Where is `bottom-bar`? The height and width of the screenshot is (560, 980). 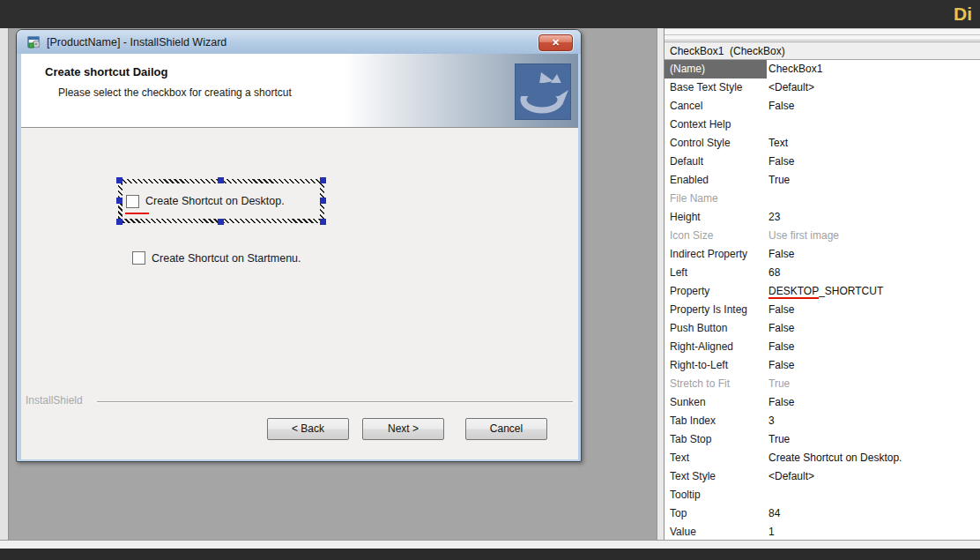 bottom-bar is located at coordinates (490, 554).